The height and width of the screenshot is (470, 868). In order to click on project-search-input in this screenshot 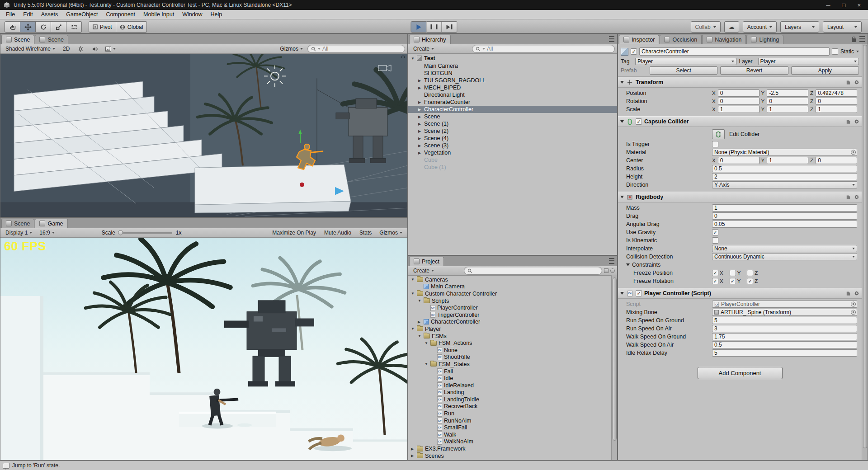, I will do `click(533, 271)`.